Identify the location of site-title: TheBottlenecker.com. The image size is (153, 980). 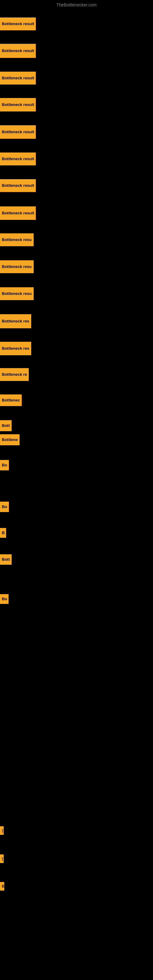
(76, 5).